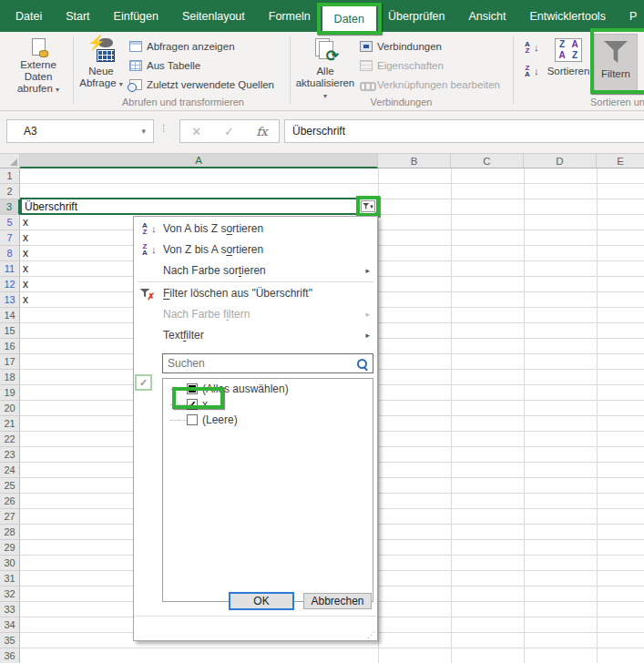  What do you see at coordinates (10, 610) in the screenshot?
I see `row-header: 33` at bounding box center [10, 610].